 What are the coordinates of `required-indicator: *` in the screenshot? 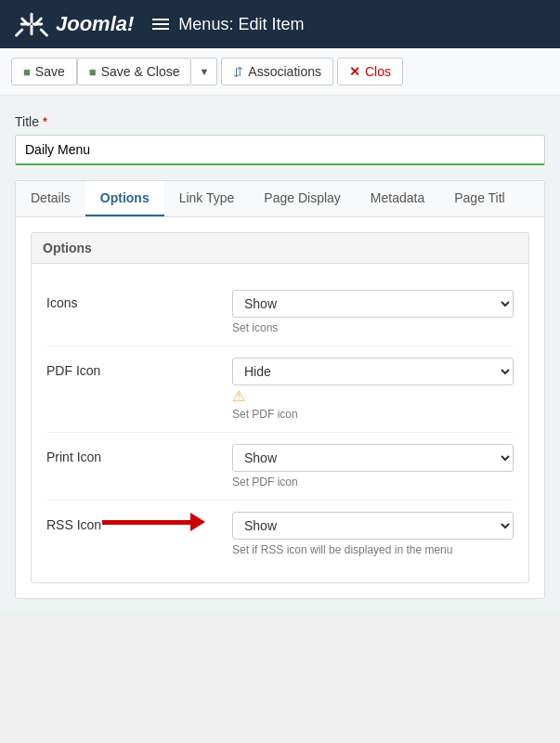 It's located at (45, 122).